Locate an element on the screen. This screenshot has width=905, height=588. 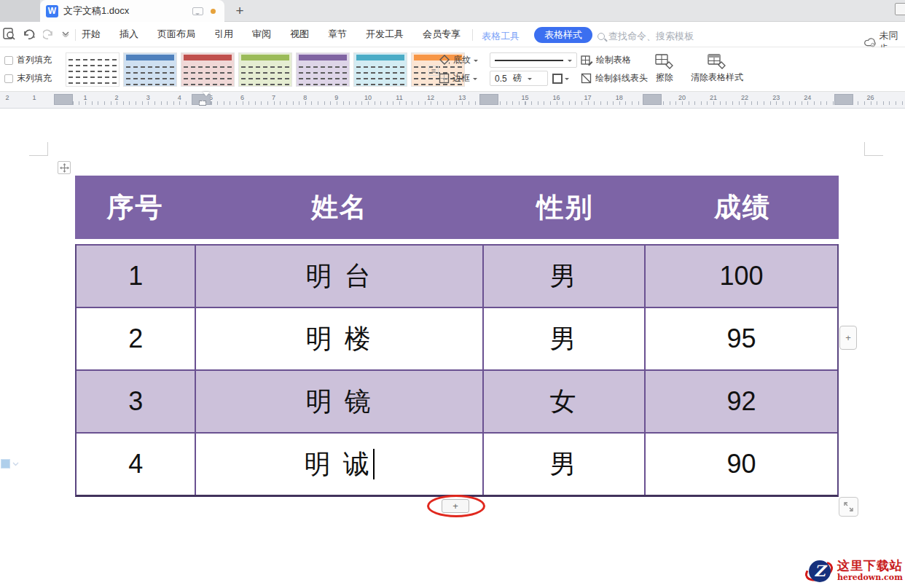
margin-corner-mark is located at coordinates (864, 149).